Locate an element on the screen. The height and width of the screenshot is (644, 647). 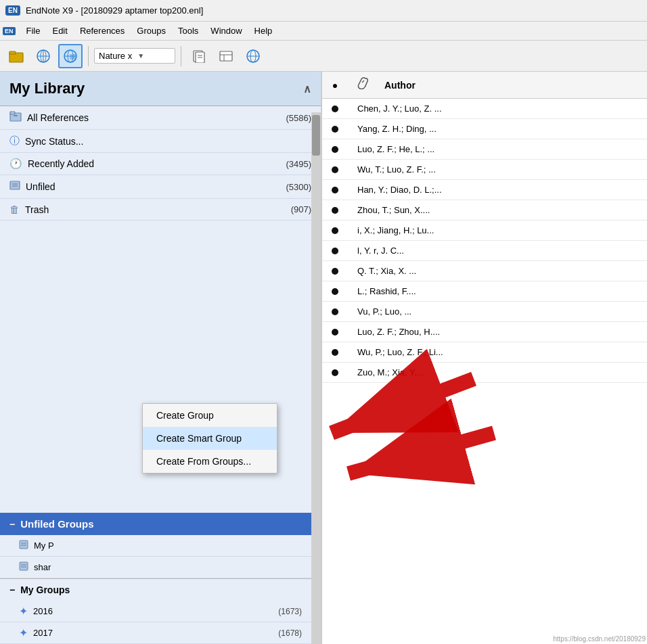
my-groups-collapse-icon: − is located at coordinates (12, 590).